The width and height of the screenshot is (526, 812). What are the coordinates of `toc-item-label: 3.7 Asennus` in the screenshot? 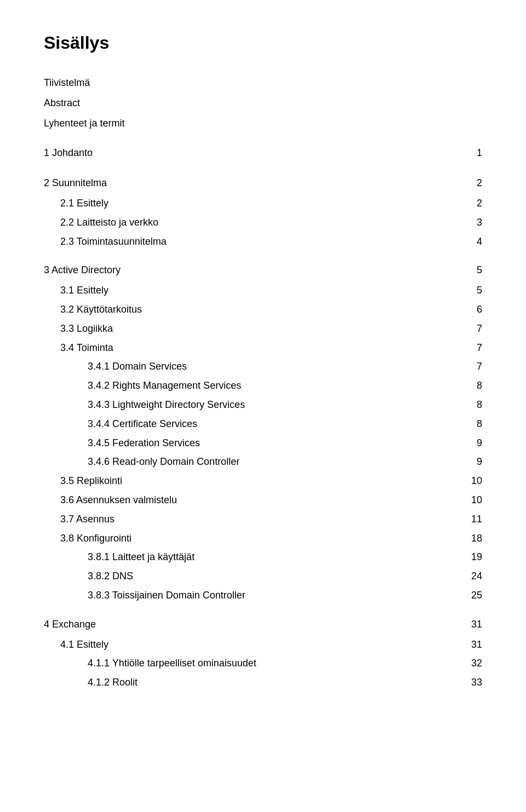 It's located at (260, 519).